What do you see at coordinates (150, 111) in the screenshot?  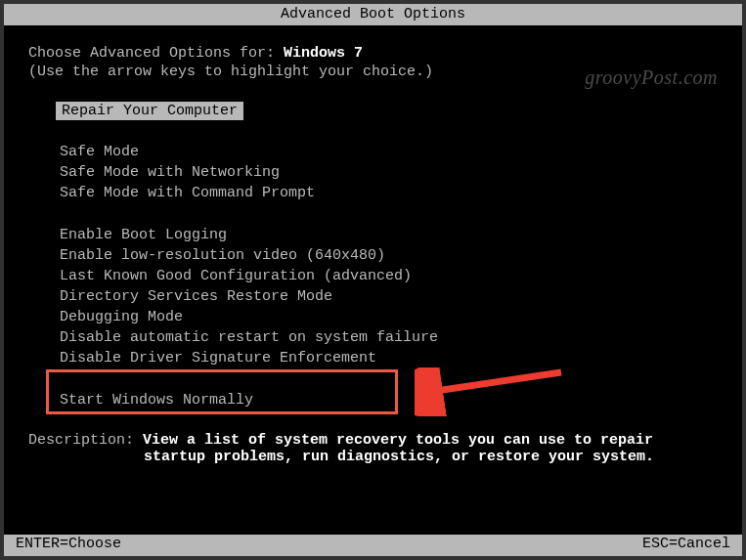 I see `menu-item-repair: Repair Your Computer` at bounding box center [150, 111].